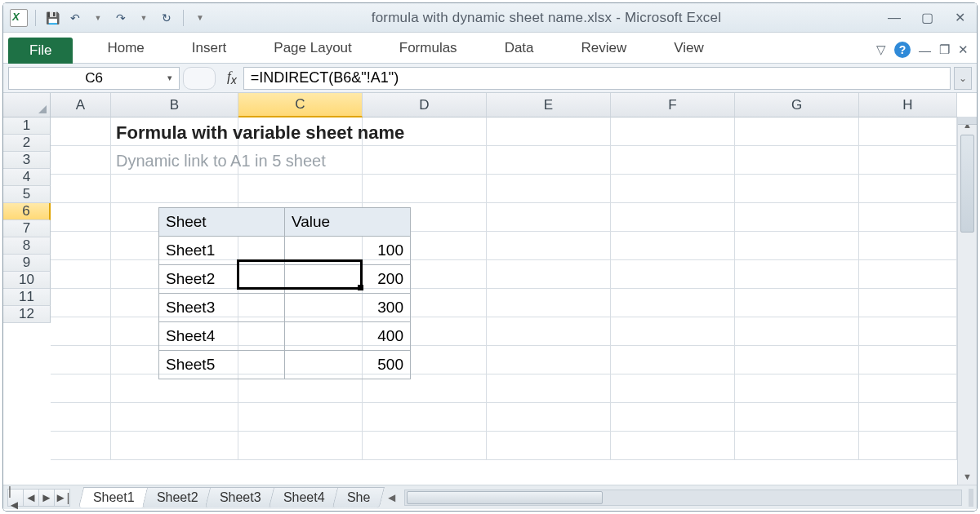  I want to click on undo-dropdown-icon: ▼, so click(98, 18).